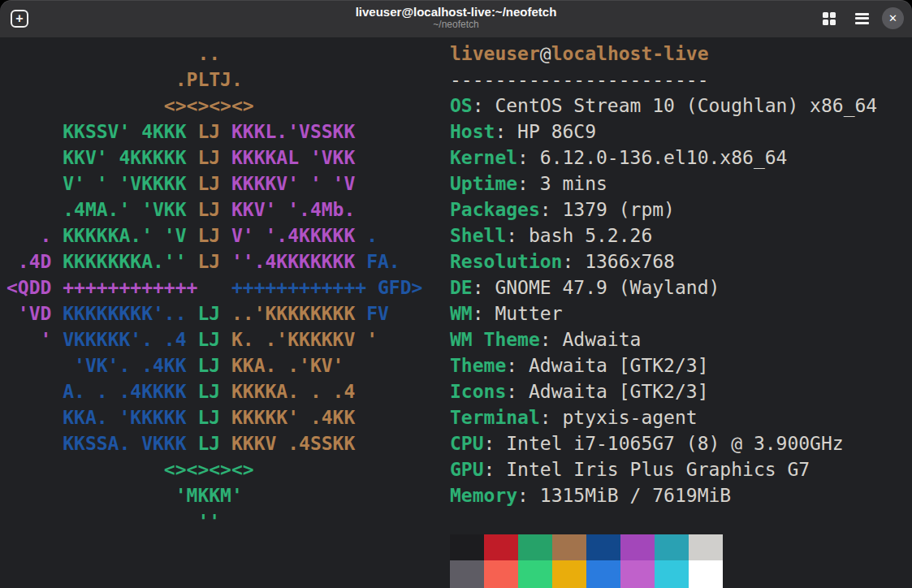 The image size is (912, 588). I want to click on info-value: : ptyxis-agent, so click(619, 417).